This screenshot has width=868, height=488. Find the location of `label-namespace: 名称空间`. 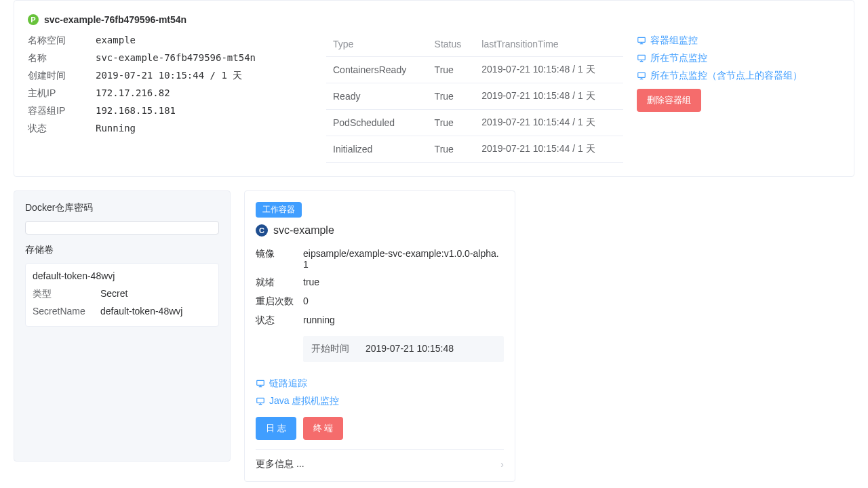

label-namespace: 名称空间 is located at coordinates (62, 41).